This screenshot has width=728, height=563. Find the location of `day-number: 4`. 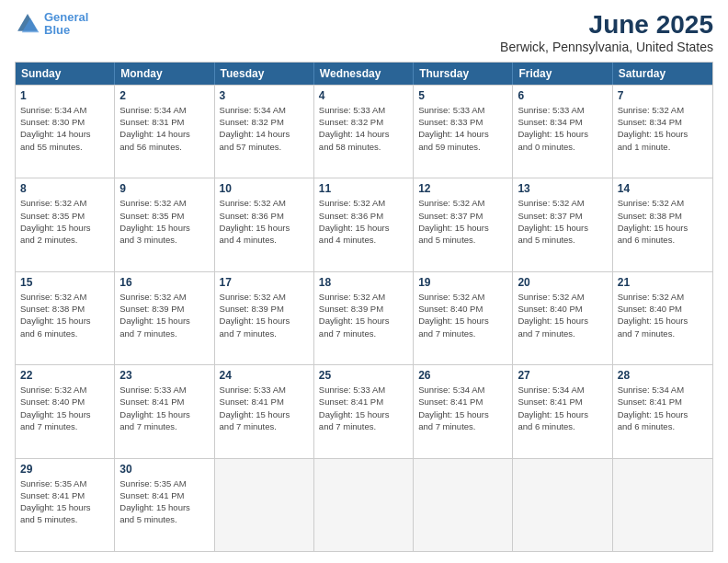

day-number: 4 is located at coordinates (364, 96).